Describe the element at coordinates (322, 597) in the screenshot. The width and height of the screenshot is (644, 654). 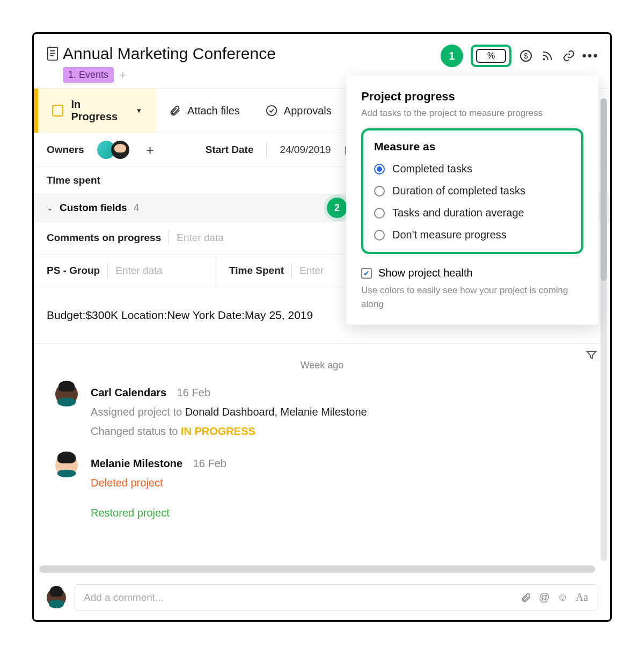
I see `comment-bar: Add a comment... @ ☺ Aa` at that location.